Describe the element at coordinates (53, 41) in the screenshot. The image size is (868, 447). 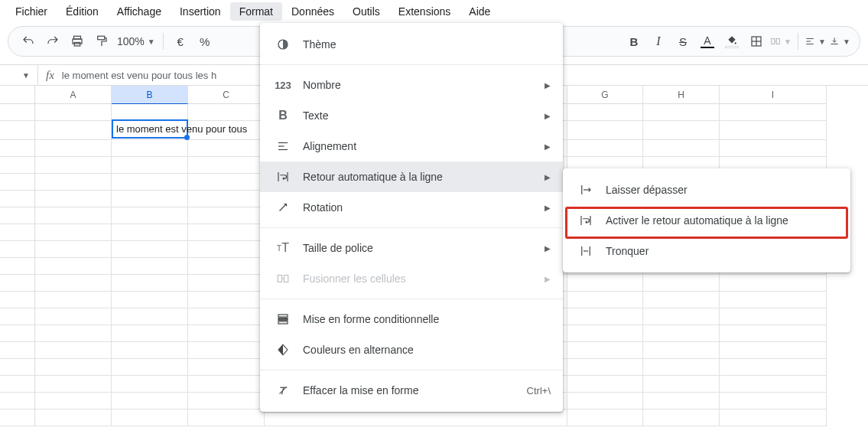
I see `redo-button` at that location.